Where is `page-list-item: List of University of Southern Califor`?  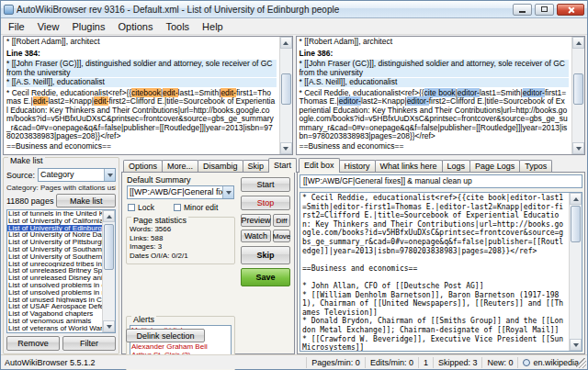 page-list-item: List of University of Southern Califor is located at coordinates (55, 257).